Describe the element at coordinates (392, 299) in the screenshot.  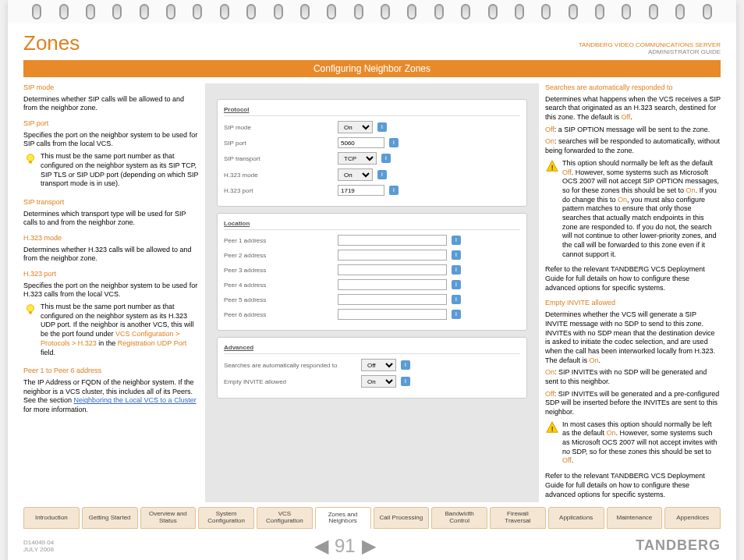
I see `peer5-input` at that location.